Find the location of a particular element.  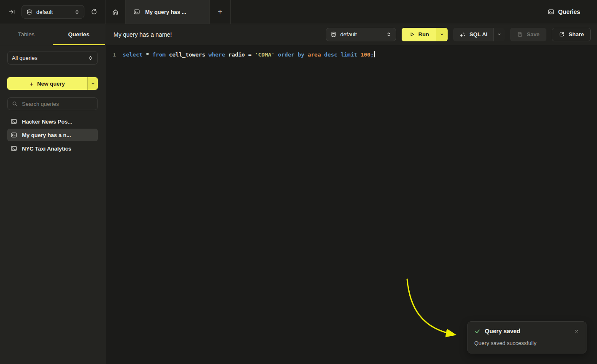

queries-console-icon is located at coordinates (551, 12).